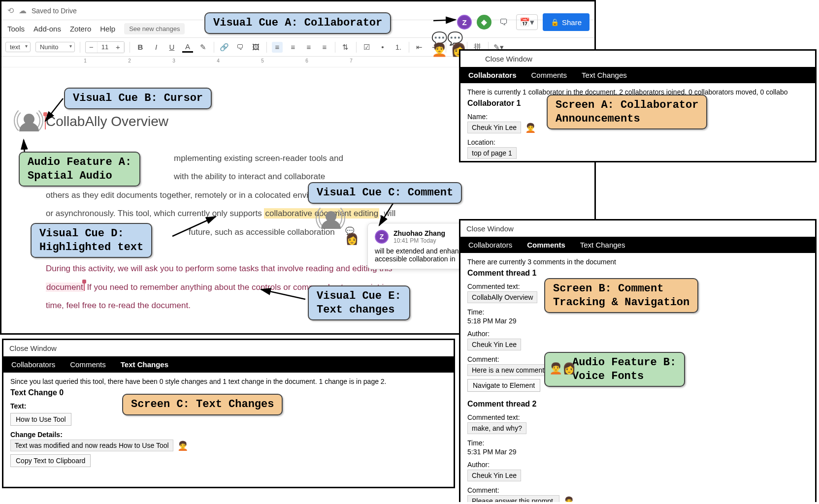  What do you see at coordinates (464, 22) in the screenshot?
I see `collaborator-avatar-z: Z` at bounding box center [464, 22].